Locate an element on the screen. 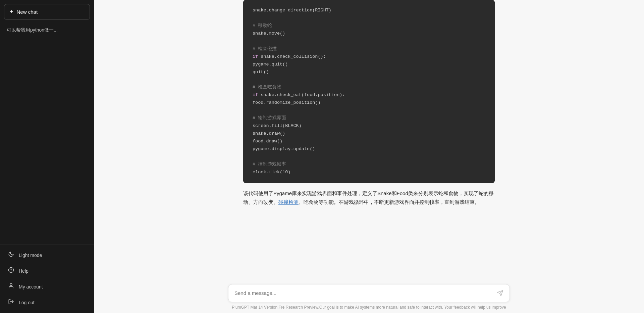  code-line: pygame.display.update() is located at coordinates (369, 149).